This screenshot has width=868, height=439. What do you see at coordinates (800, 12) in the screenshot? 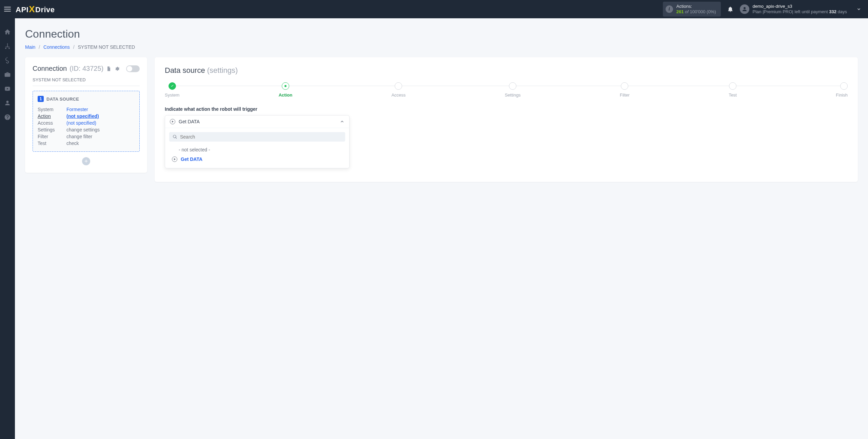
I see `plan-line: Plan |Premium PRO| left until payment 33…` at bounding box center [800, 12].